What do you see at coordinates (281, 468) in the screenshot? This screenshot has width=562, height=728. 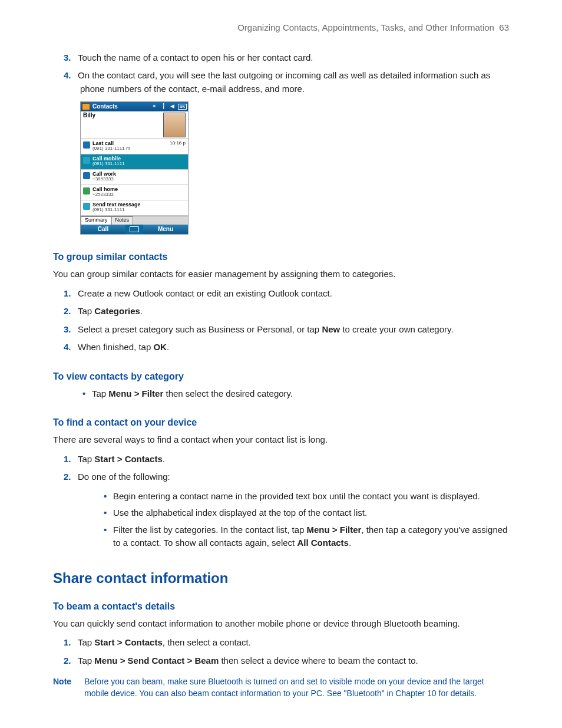 I see `find-steps: 1.Tap Start > Contacts.2.Do one of the f…` at bounding box center [281, 468].